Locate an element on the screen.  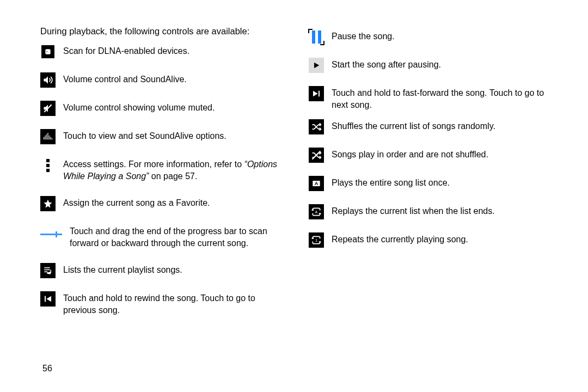
row-forward: Touch and hold to fast-forward the song.… is located at coordinates (432, 99).